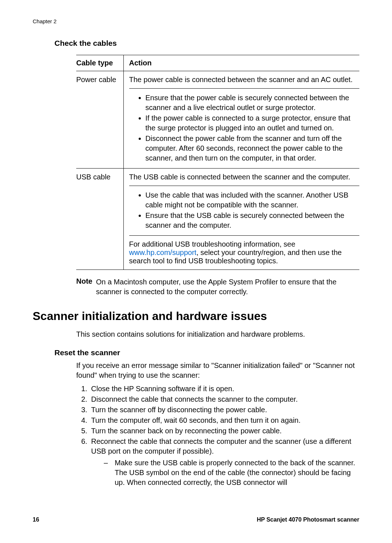 The image size is (392, 543). Describe the element at coordinates (218, 436) in the screenshot. I see `reset-steps: Close the HP Scanning software if it is …` at that location.